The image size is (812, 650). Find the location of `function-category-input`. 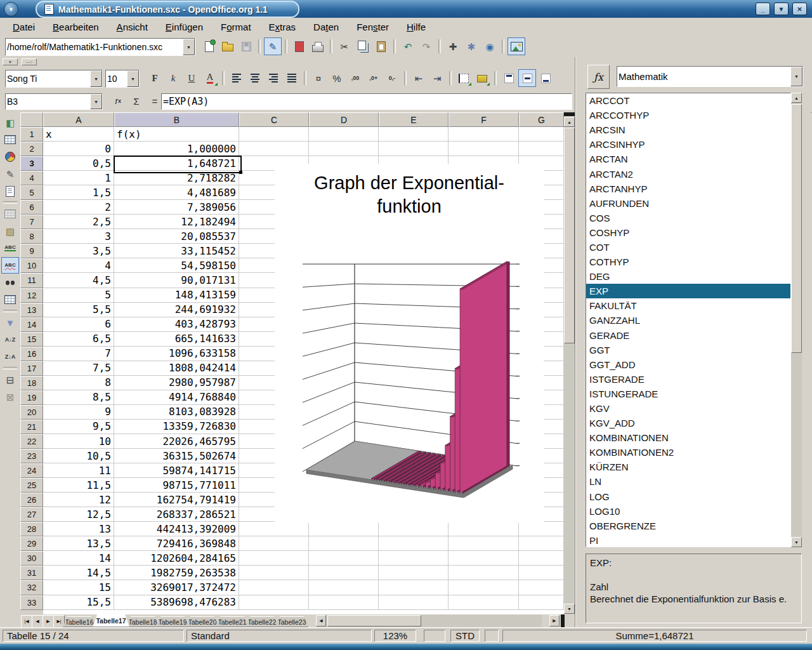

function-category-input is located at coordinates (705, 76).